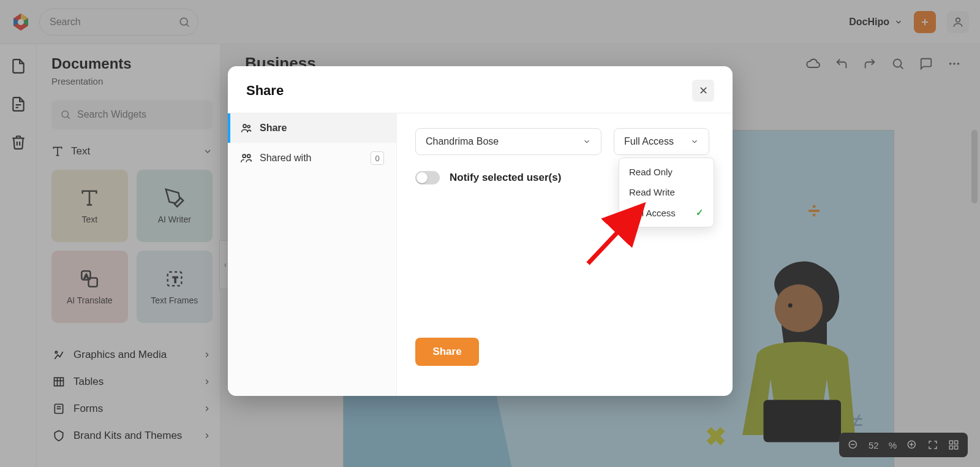  I want to click on access-option-read-only: Read Only, so click(666, 172).